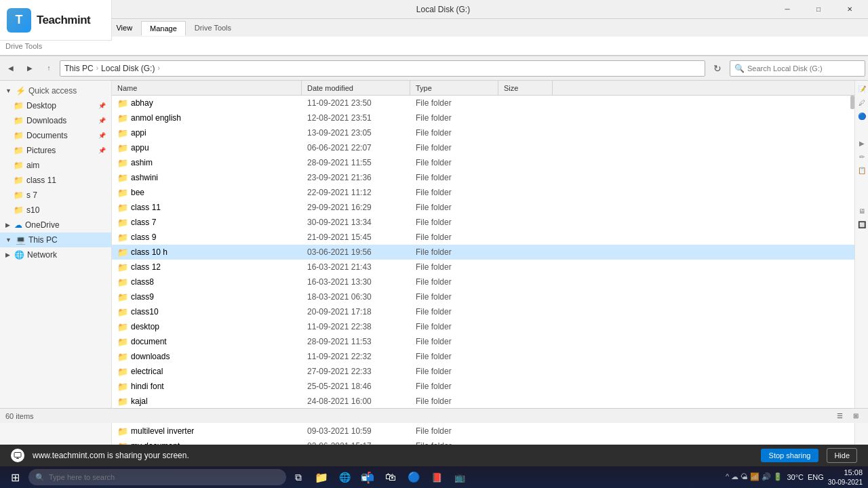 This screenshot has height=488, width=868. Describe the element at coordinates (123, 148) in the screenshot. I see `folder-icon-3: 📁` at that location.